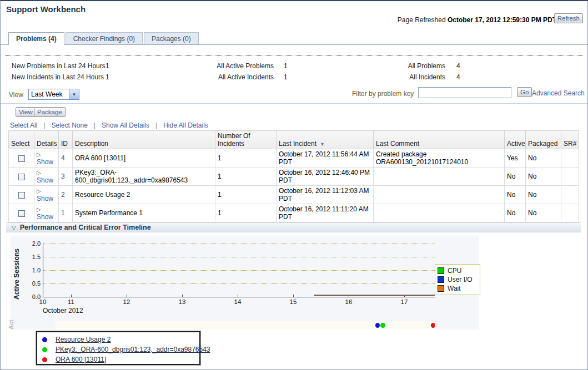 The image size is (588, 370). What do you see at coordinates (294, 140) in the screenshot?
I see `table-header-row: Select Details ID Description Number Of …` at bounding box center [294, 140].